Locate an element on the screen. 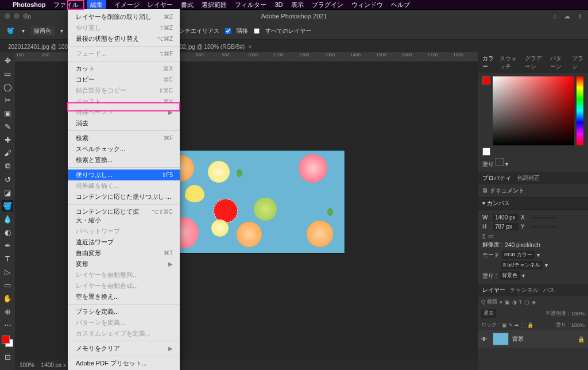 This screenshot has width=588, height=370. hand-tool: ✋ is located at coordinates (7, 298).